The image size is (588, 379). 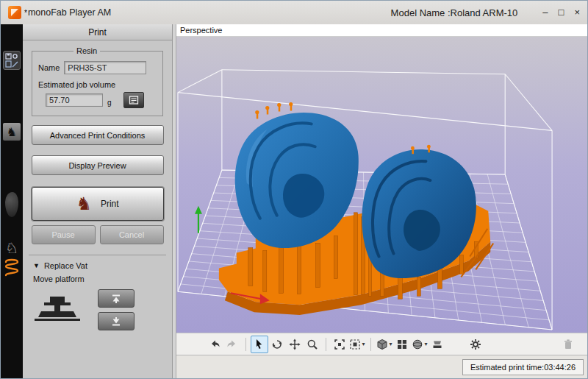 I want to click on undo-icon, so click(x=215, y=344).